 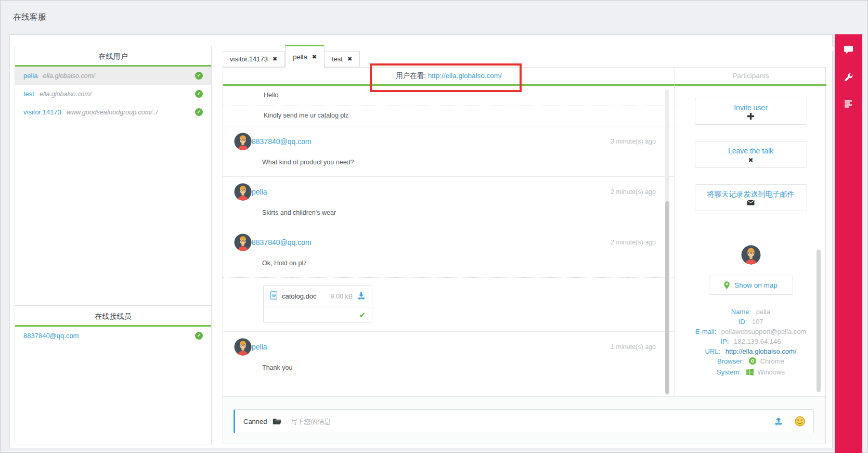 I want to click on chat-bubble-icon, so click(x=849, y=50).